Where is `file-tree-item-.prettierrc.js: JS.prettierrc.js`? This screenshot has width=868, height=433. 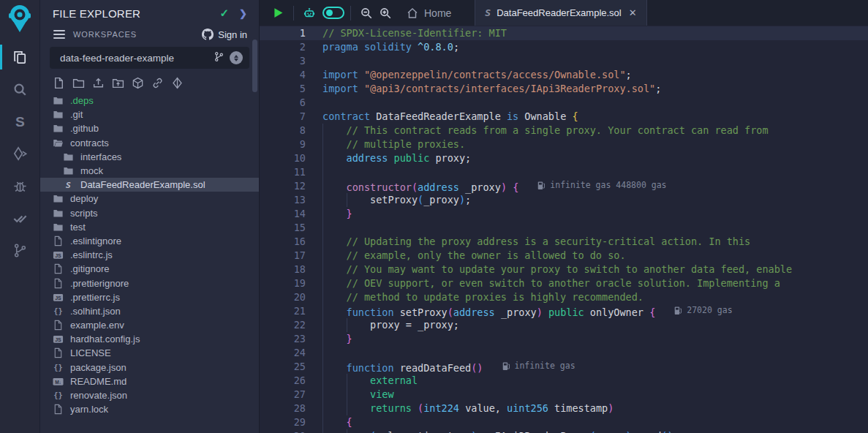 file-tree-item-.prettierrc.js: JS.prettierrc.js is located at coordinates (149, 297).